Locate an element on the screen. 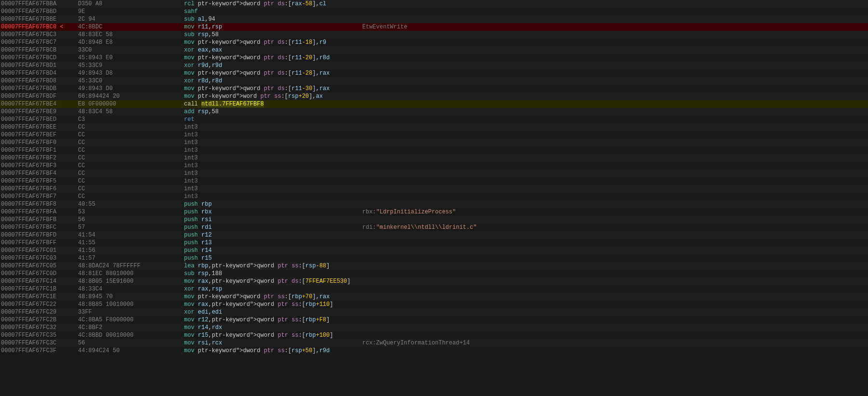 The image size is (868, 396). address: 00007FFEAF67FBEE is located at coordinates (39, 127).